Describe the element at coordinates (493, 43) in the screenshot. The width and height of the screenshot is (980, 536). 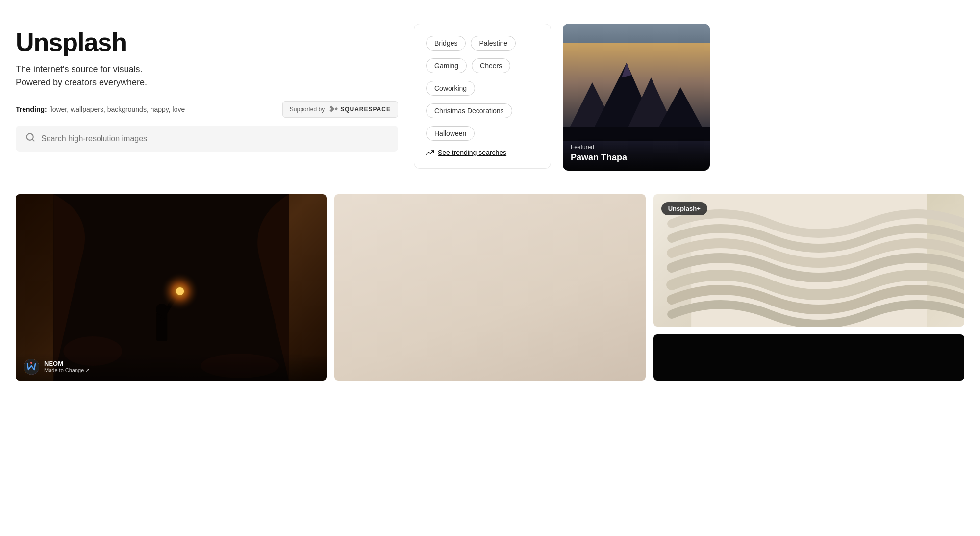
I see `tag-palestine: Palestine` at that location.